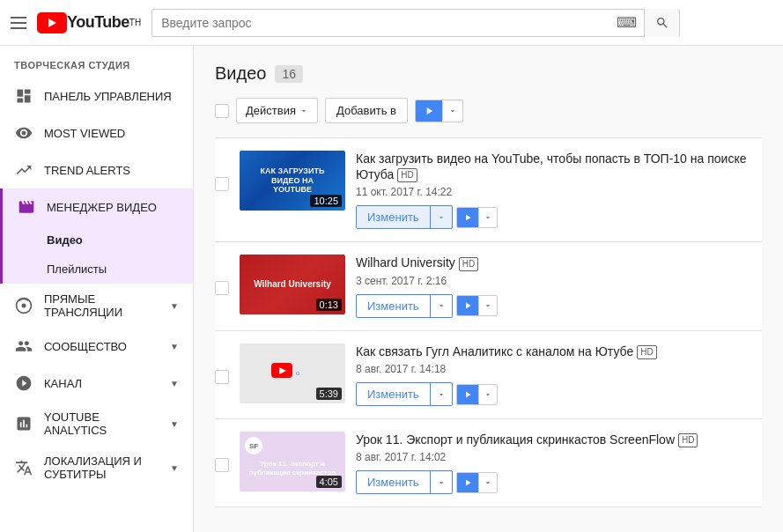  I want to click on sidebar-subitem-playlists: Плейлисты, so click(98, 270).